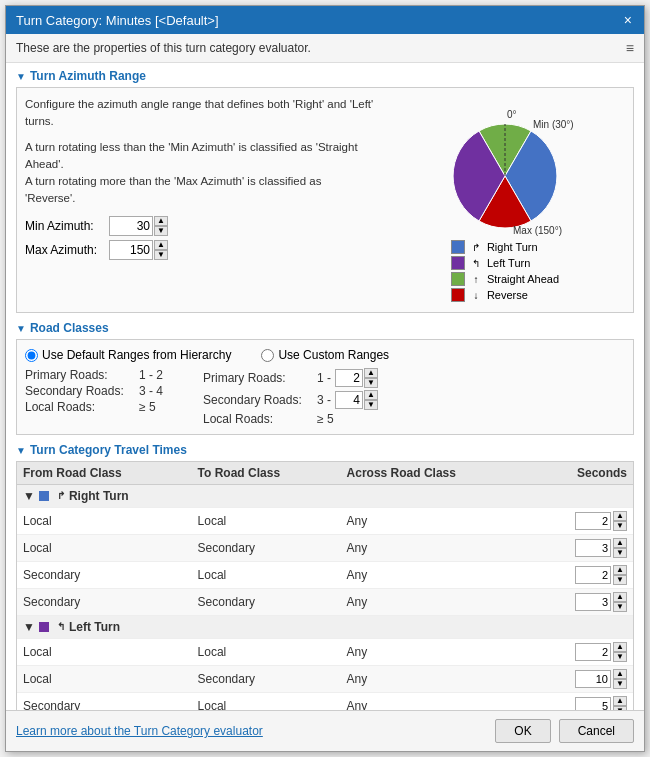 The width and height of the screenshot is (650, 757). Describe the element at coordinates (290, 400) in the screenshot. I see `custom-secondary-row: Secondary Roads: 3 - ▲ ▼` at that location.